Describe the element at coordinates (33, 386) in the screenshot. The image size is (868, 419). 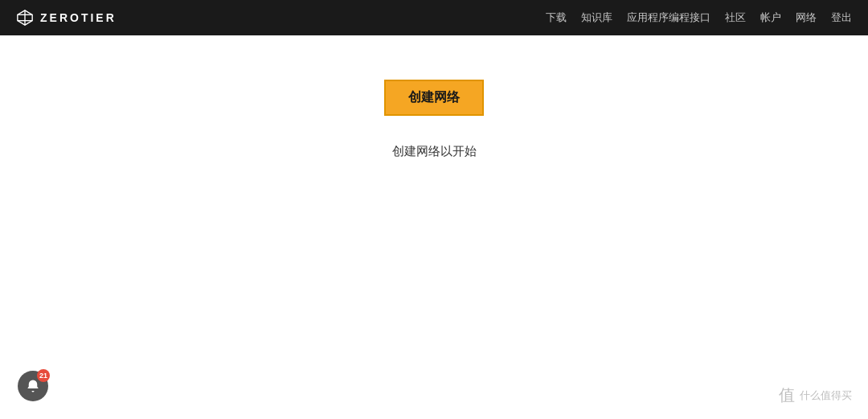
I see `notification-bell: 21` at that location.